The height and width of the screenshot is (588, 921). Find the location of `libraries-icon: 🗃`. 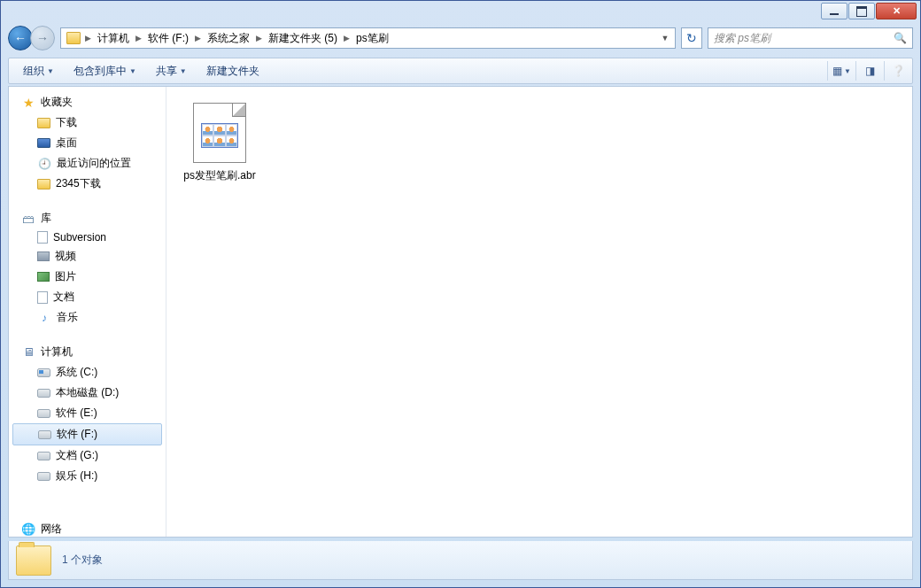

libraries-icon: 🗃 is located at coordinates (28, 219).